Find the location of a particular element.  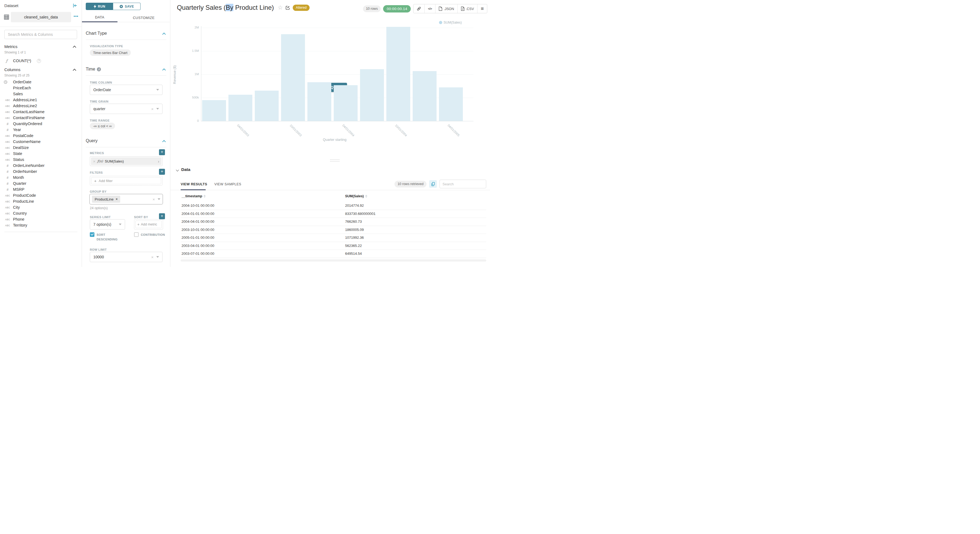

collapse-sidebar-icon is located at coordinates (75, 6).